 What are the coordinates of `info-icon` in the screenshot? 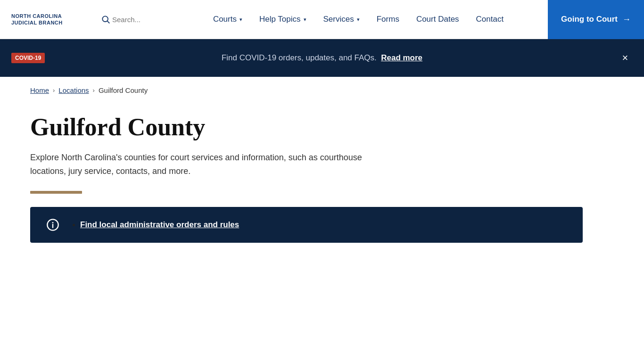 It's located at (53, 225).